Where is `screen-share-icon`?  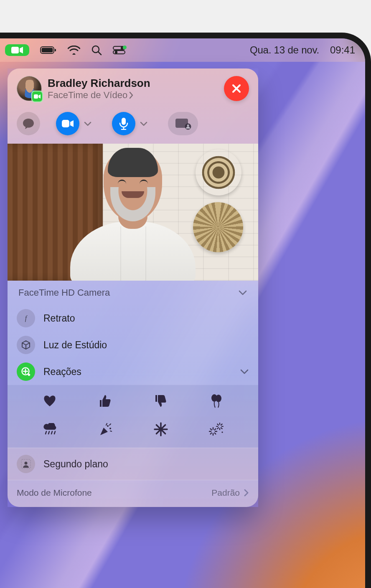
screen-share-icon is located at coordinates (183, 124).